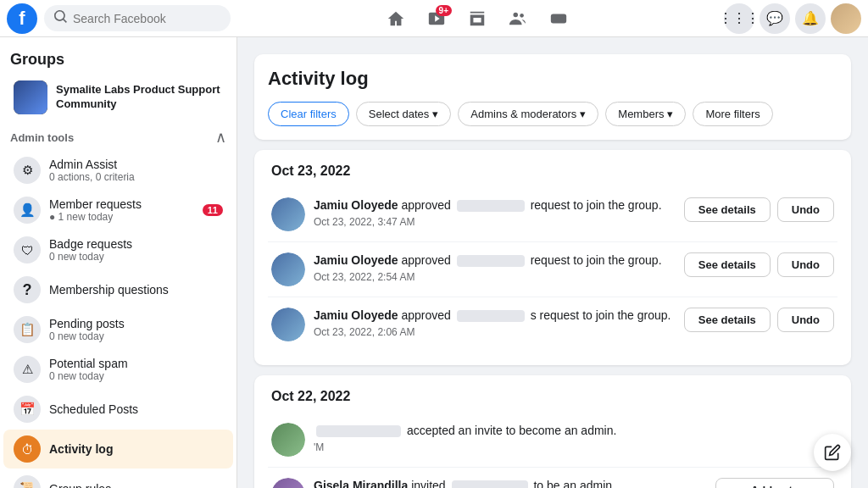 The image size is (868, 488). I want to click on sidebar-item-membership-questions: ? Membership questions, so click(119, 290).